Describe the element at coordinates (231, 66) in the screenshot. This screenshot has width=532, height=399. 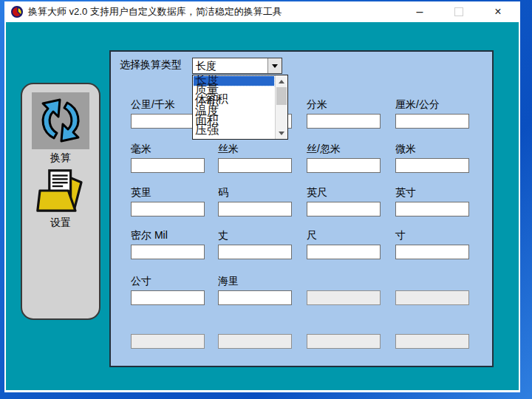
I see `combo-selected-value: 长度` at that location.